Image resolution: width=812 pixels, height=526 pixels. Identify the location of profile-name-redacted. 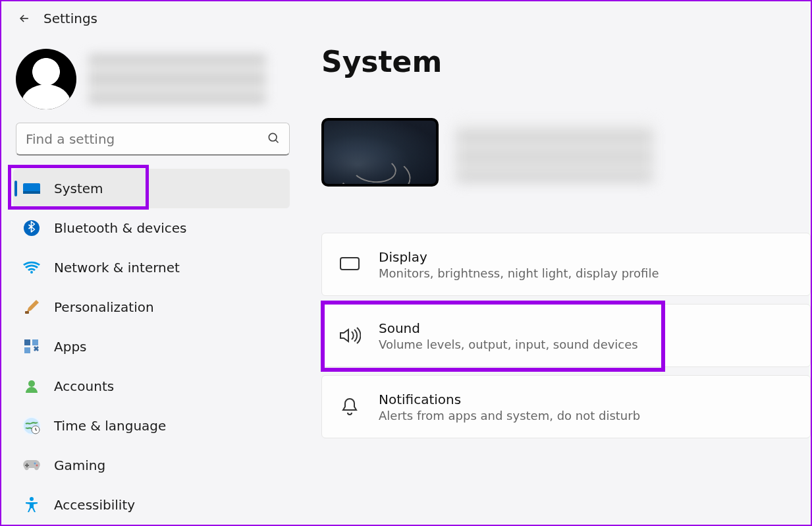
(177, 79).